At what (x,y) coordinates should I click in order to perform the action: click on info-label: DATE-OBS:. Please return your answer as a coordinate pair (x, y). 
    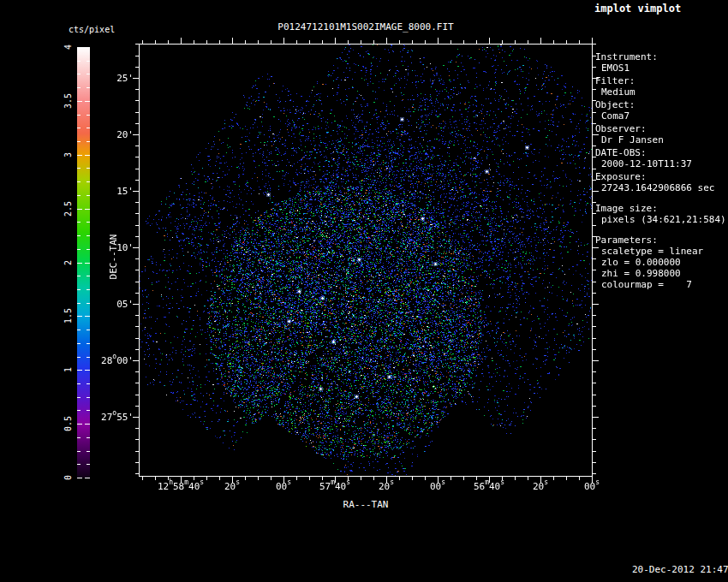
    Looking at the image, I should click on (661, 152).